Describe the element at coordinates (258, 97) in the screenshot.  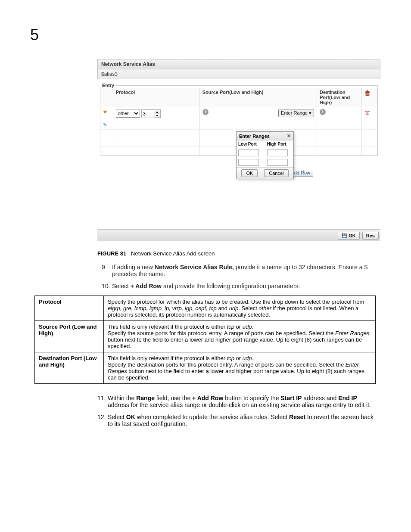
I see `col-source-port: Source Port(Low and High)` at that location.